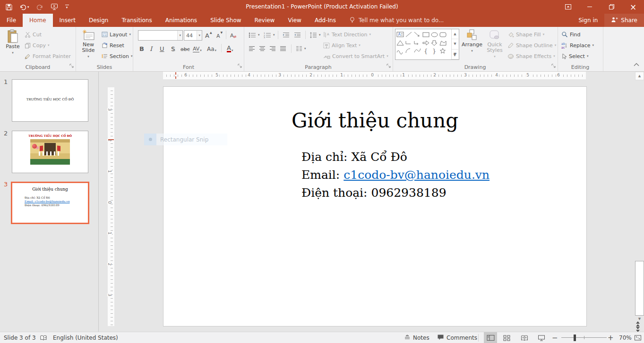 This screenshot has width=644, height=343. Describe the element at coordinates (580, 45) in the screenshot. I see `replace-label: Replace` at that location.